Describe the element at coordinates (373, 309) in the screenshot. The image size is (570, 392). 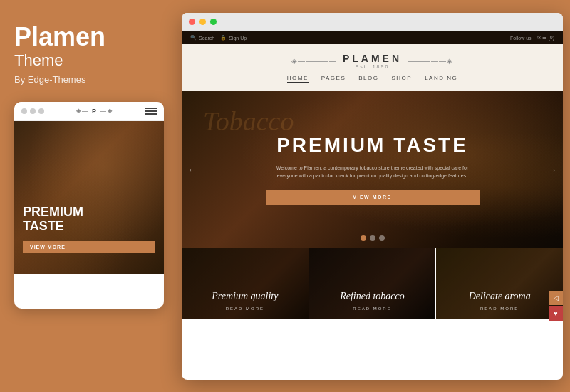
I see `feature-card-2-link: READ MORE` at that location.